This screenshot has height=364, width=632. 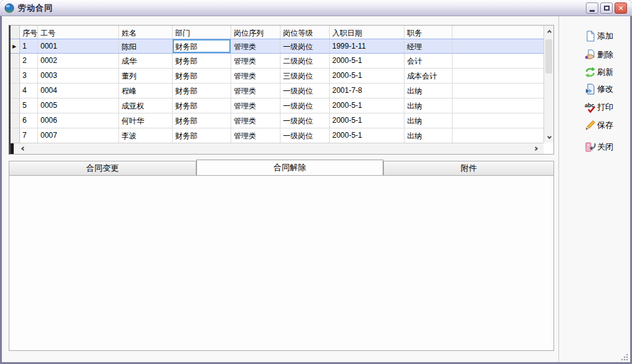 I want to click on table-row: 60006何叶华财务部管理类一级岗位2000-5-1出纳, so click(x=277, y=121).